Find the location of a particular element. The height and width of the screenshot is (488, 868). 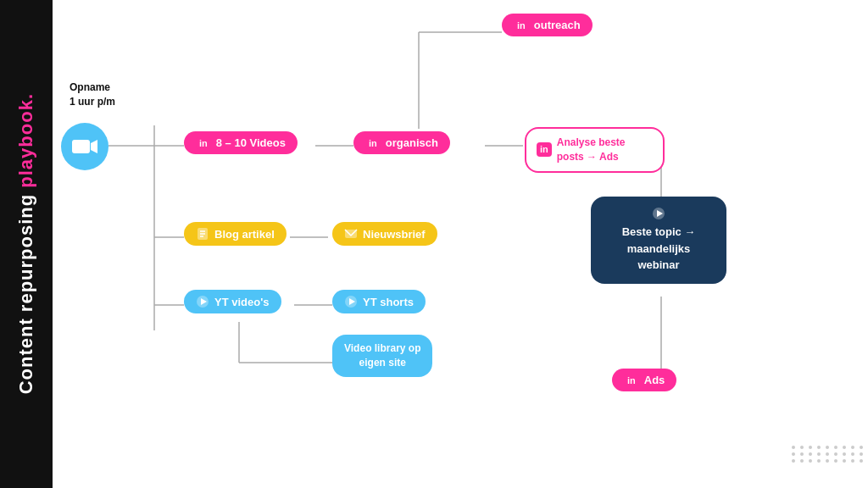

dot-grid is located at coordinates (826, 454).